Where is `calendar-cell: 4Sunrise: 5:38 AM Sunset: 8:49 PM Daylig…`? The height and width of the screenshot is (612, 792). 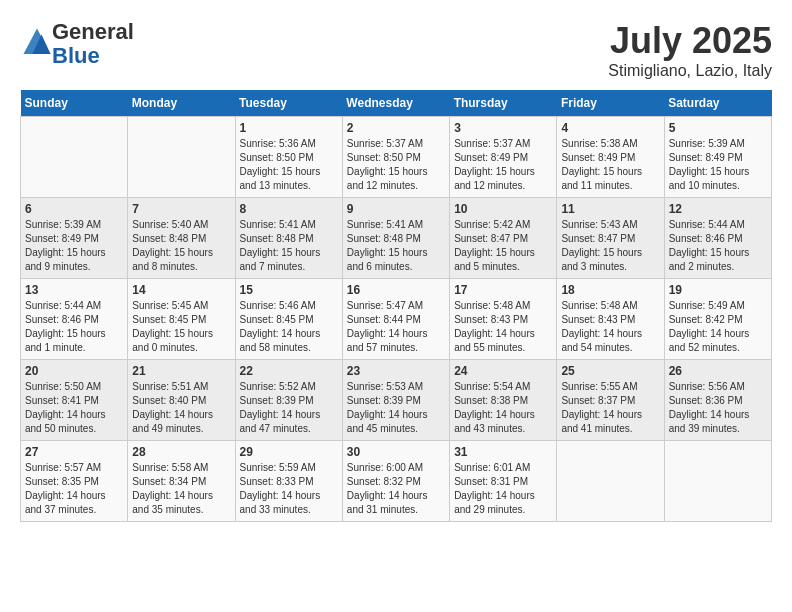
calendar-cell: 4Sunrise: 5:38 AM Sunset: 8:49 PM Daylig… is located at coordinates (610, 158).